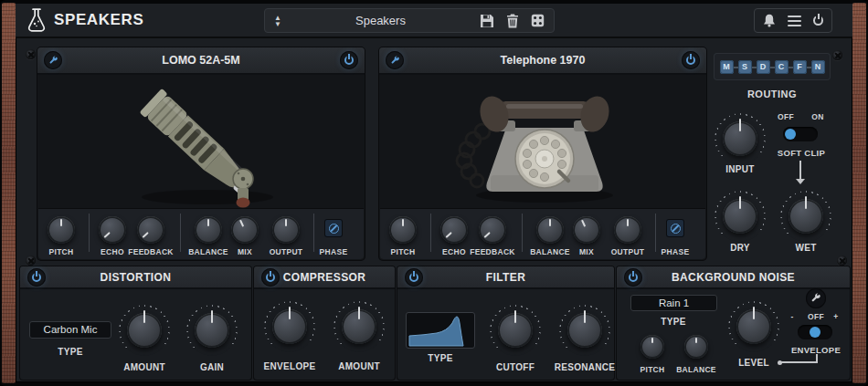 Image resolution: width=868 pixels, height=386 pixels. What do you see at coordinates (633, 277) in the screenshot?
I see `noise-power-button` at bounding box center [633, 277].